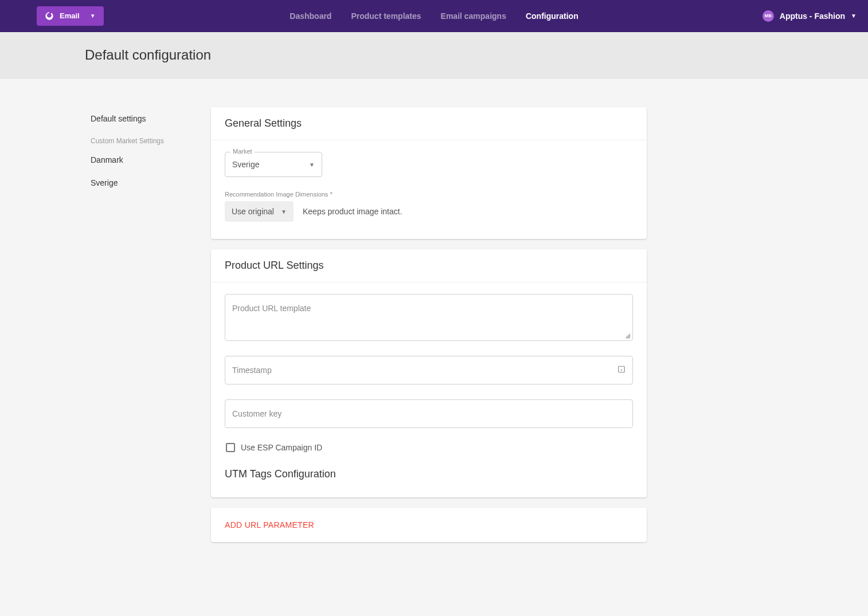  What do you see at coordinates (386, 16) in the screenshot?
I see `nav-product-templates: Product templates` at bounding box center [386, 16].